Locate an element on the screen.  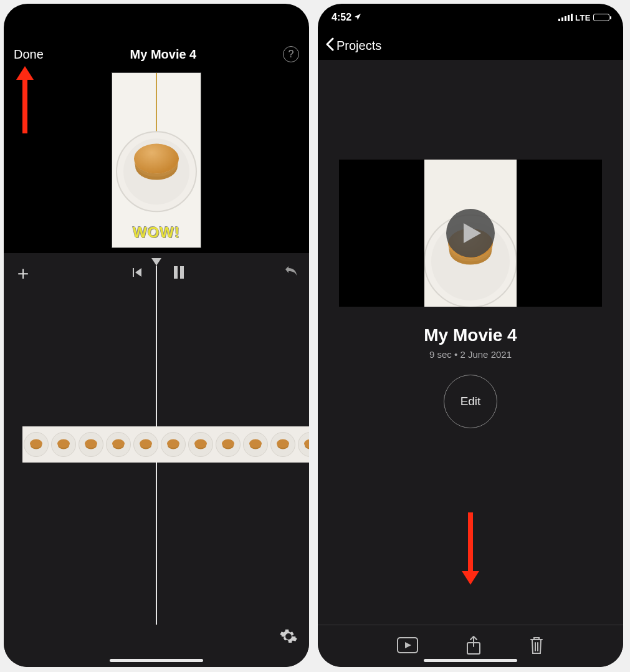
pause-icon is located at coordinates (179, 274).